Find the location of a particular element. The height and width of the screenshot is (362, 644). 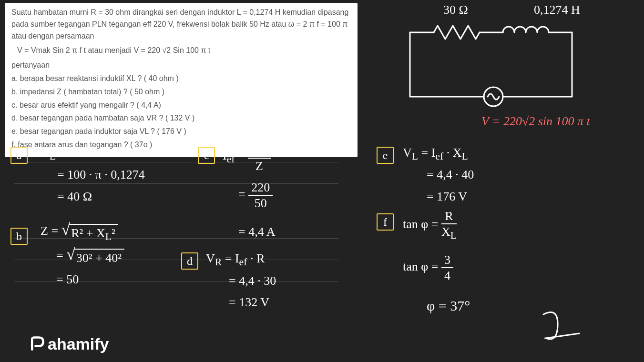

work-c-line1: Ief = Vef Z is located at coordinates (247, 157).